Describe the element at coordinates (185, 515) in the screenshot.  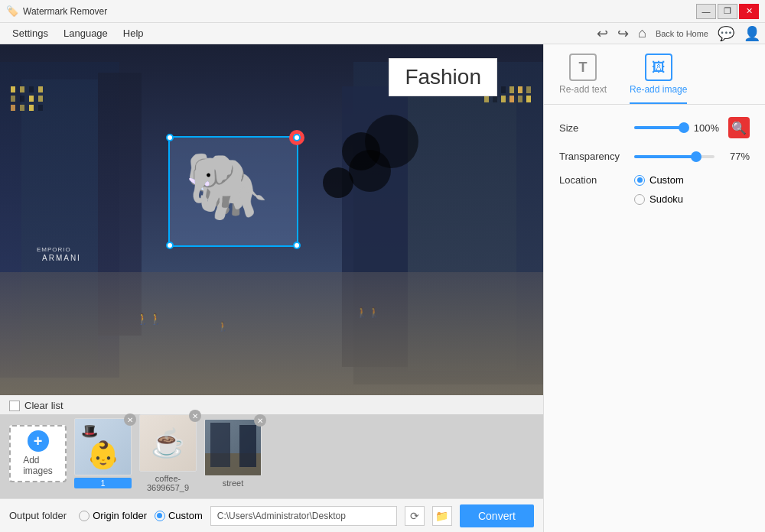
I see `custom-folder-label: Custom` at that location.